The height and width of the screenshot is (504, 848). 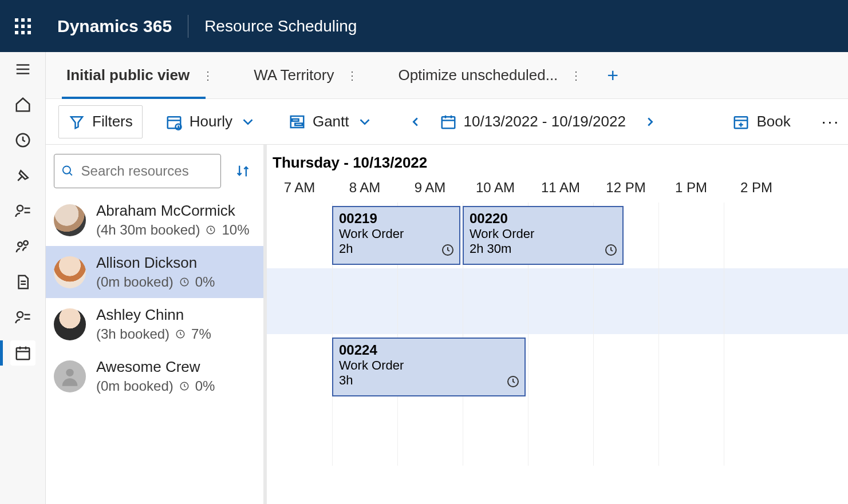 What do you see at coordinates (495, 188) in the screenshot?
I see `time-slot-header: 10 AM` at bounding box center [495, 188].